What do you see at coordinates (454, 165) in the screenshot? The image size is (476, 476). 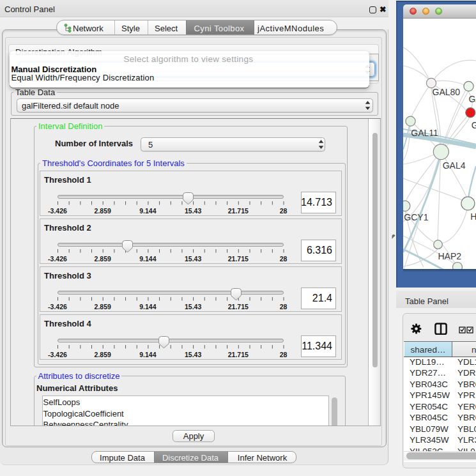 I see `svg-text: GAL4` at bounding box center [454, 165].